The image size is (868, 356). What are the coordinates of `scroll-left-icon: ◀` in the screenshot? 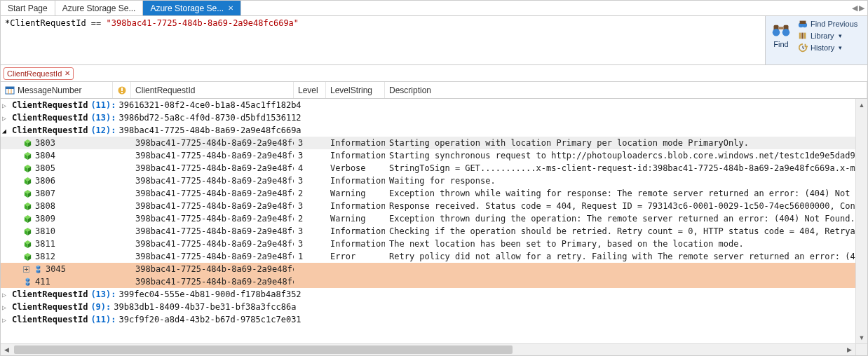 It's located at (7, 350).